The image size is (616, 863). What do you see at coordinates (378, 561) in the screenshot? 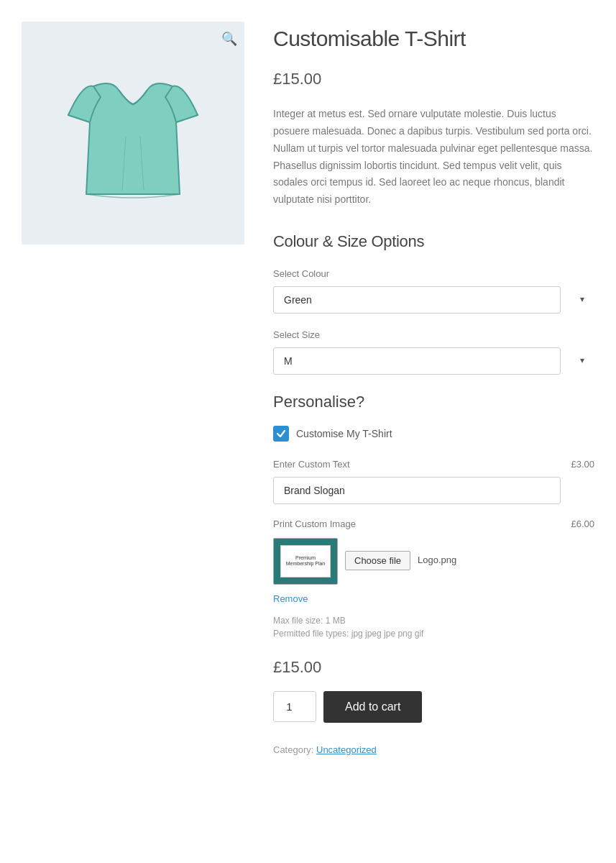
I see `choose-file-button: Choose file` at bounding box center [378, 561].